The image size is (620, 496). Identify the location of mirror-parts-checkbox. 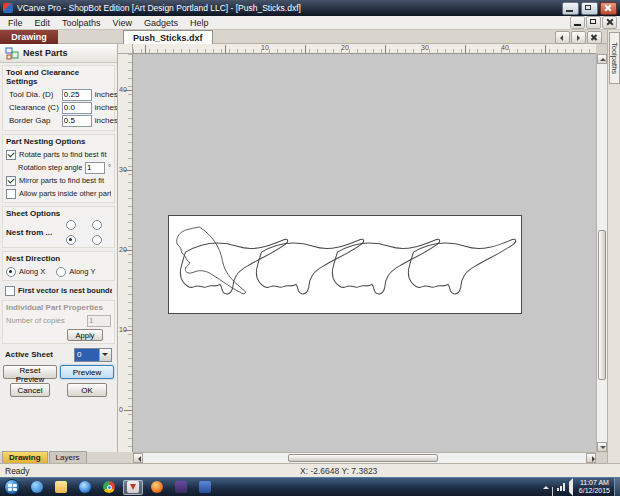
(11, 181).